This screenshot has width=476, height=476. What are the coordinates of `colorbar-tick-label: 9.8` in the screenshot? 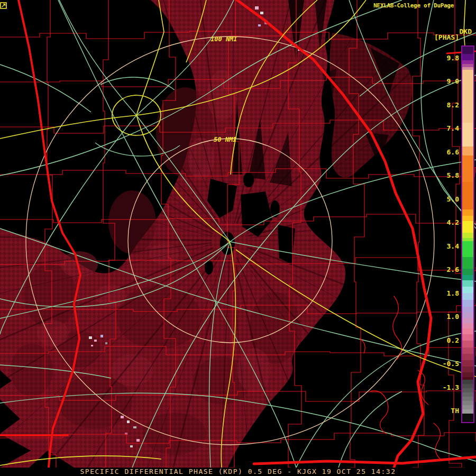 It's located at (441, 58).